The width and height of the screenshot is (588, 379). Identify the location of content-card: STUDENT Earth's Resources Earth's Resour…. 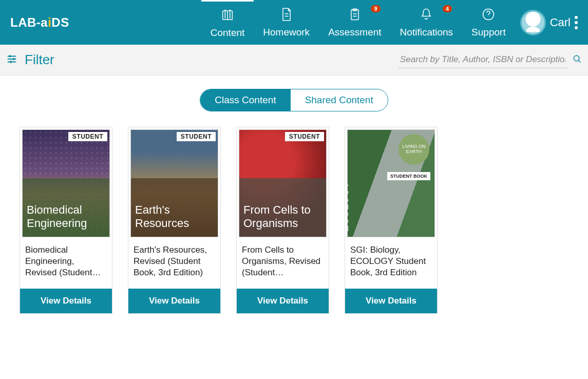
(175, 220).